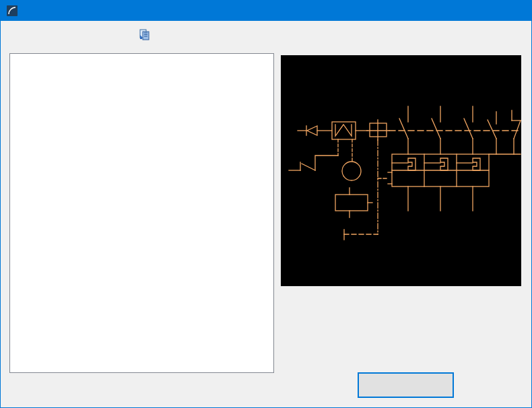 The width and height of the screenshot is (532, 408). I want to click on app-icon, so click(12, 11).